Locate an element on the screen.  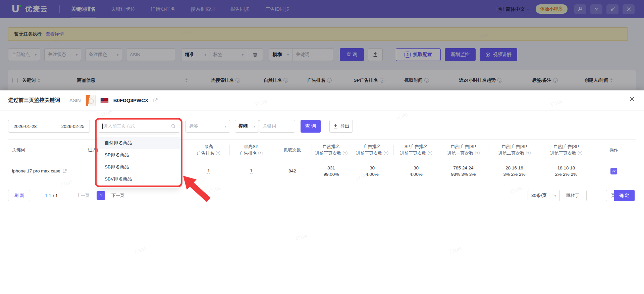
modal-search-button: 查 询 is located at coordinates (311, 126).